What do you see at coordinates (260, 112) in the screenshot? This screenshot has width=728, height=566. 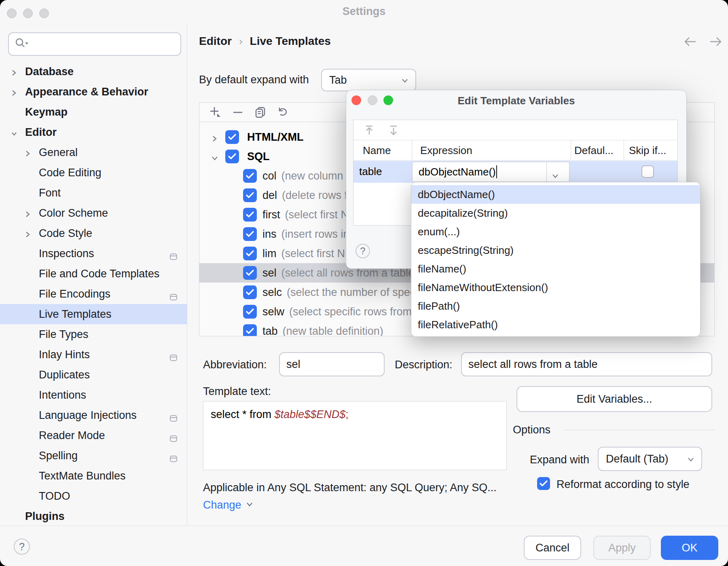 I see `duplicate-template-button` at bounding box center [260, 112].